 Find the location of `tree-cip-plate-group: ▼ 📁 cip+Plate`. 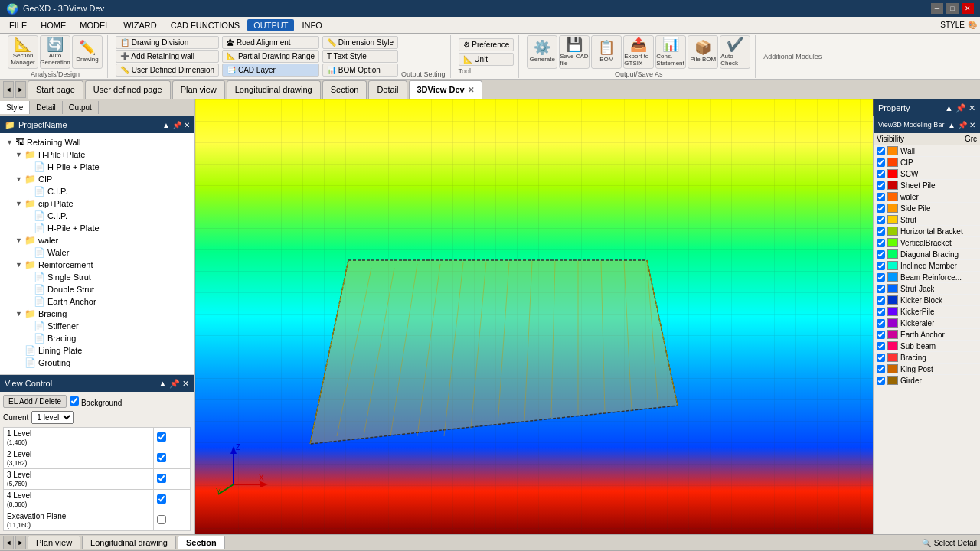

tree-cip-plate-group: ▼ 📁 cip+Plate is located at coordinates (97, 204).